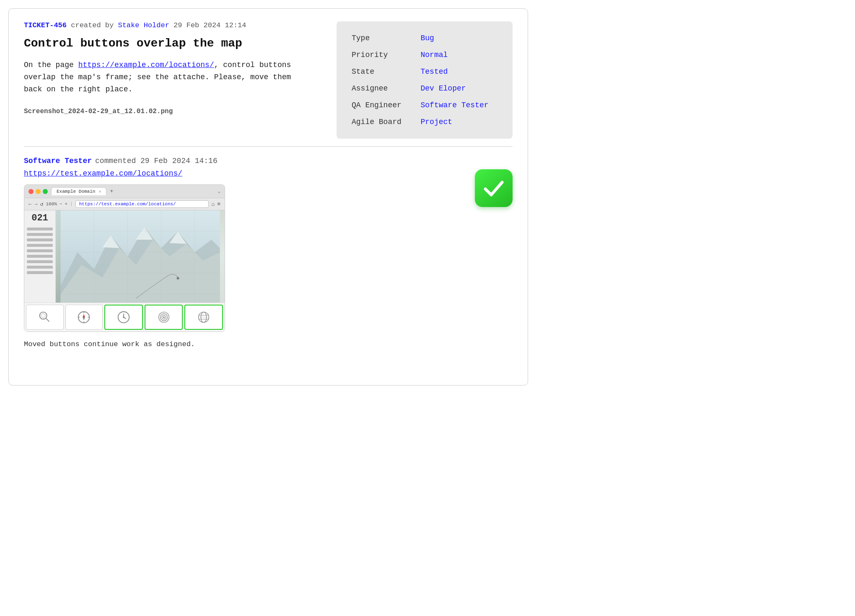  Describe the element at coordinates (425, 38) in the screenshot. I see `meta-type-row: Type Bug` at that location.